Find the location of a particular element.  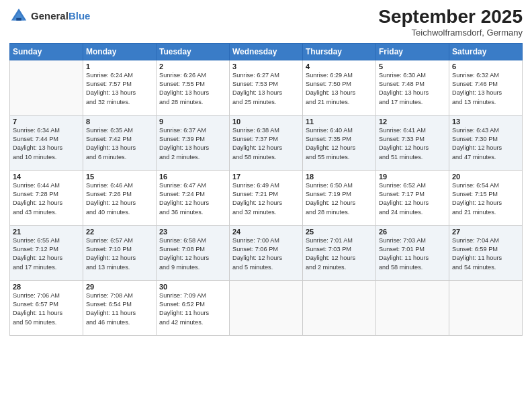

col-monday: Monday is located at coordinates (120, 51).